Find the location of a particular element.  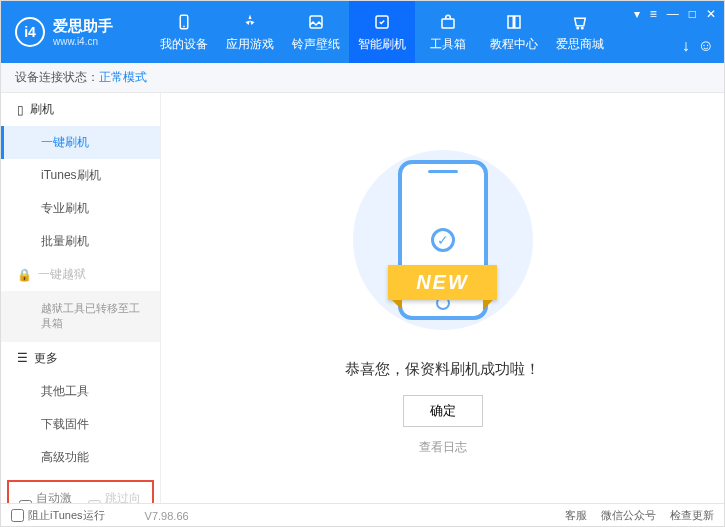

block-itunes-checkbox: 阻止iTunes运行 is located at coordinates (58, 516).